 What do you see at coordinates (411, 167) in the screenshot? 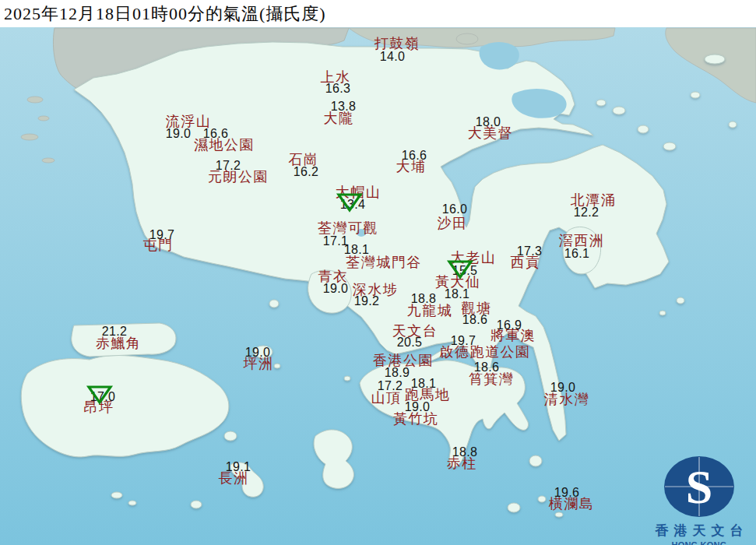
I see `station-name: 大埔` at bounding box center [411, 167].